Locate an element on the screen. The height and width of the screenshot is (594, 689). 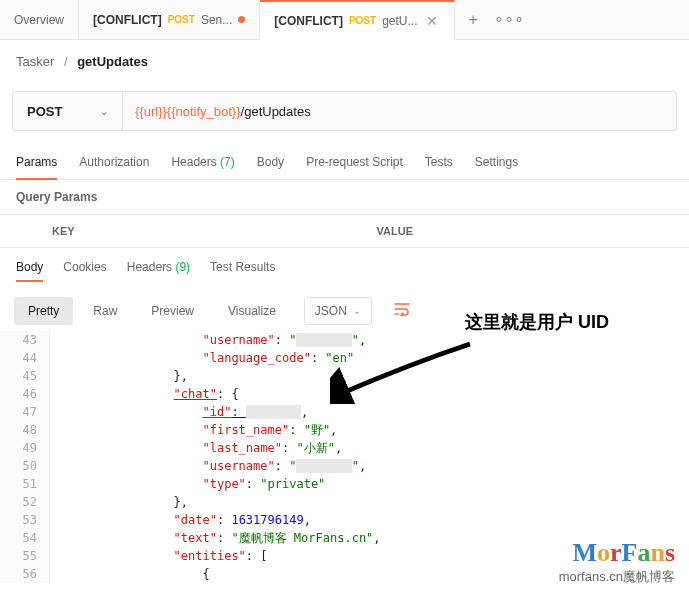
kv-key-header: KEY is located at coordinates (202, 231).